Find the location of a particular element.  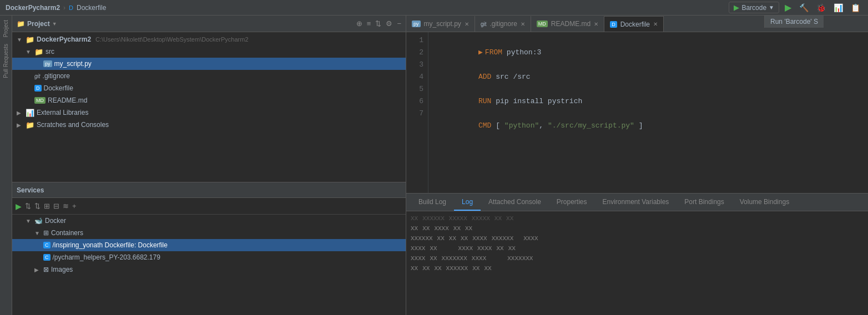

tab-git-icon: git is located at coordinates (484, 24).